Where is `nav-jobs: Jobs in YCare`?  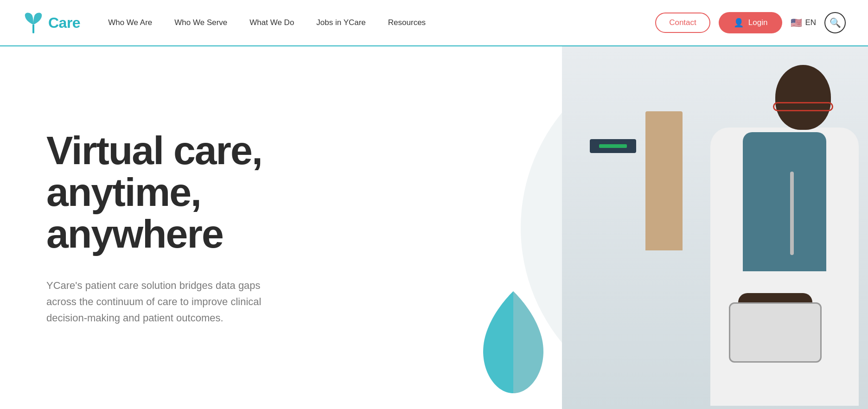
nav-jobs: Jobs in YCare is located at coordinates (341, 23).